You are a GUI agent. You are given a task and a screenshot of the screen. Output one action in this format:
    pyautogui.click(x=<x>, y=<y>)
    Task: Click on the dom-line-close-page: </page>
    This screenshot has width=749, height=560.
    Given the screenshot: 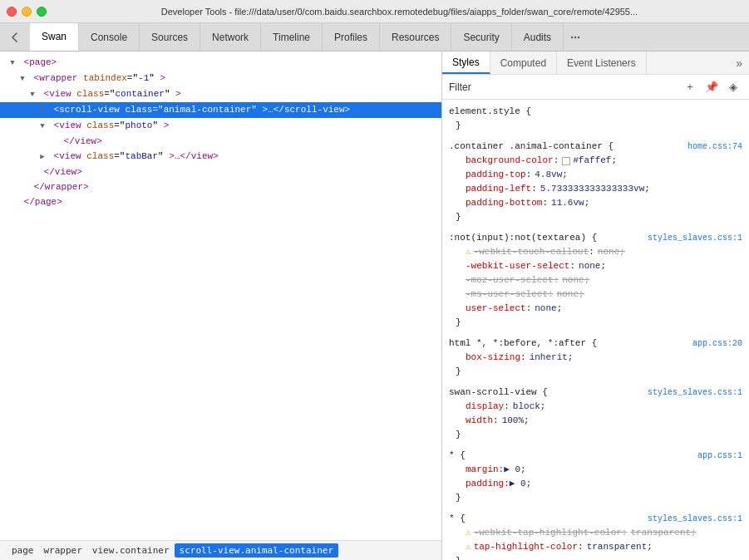 What is the action you would take?
    pyautogui.click(x=221, y=202)
    